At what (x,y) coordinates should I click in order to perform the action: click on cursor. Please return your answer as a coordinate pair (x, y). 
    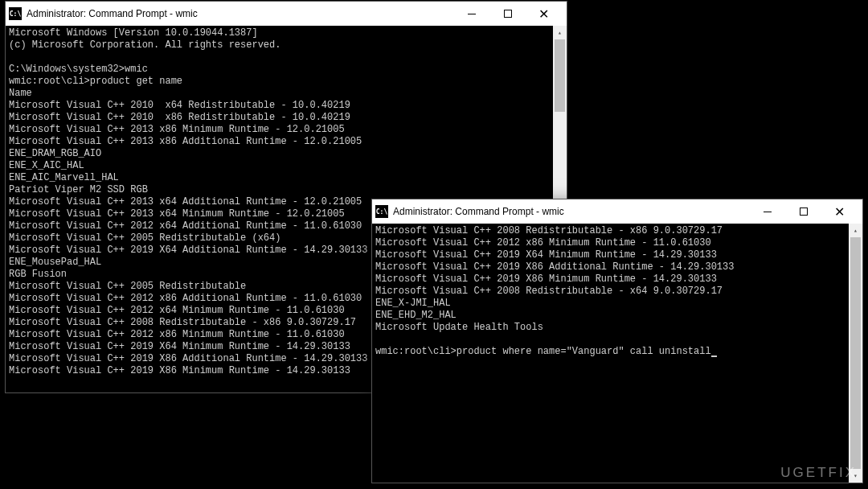
    Looking at the image, I should click on (714, 356).